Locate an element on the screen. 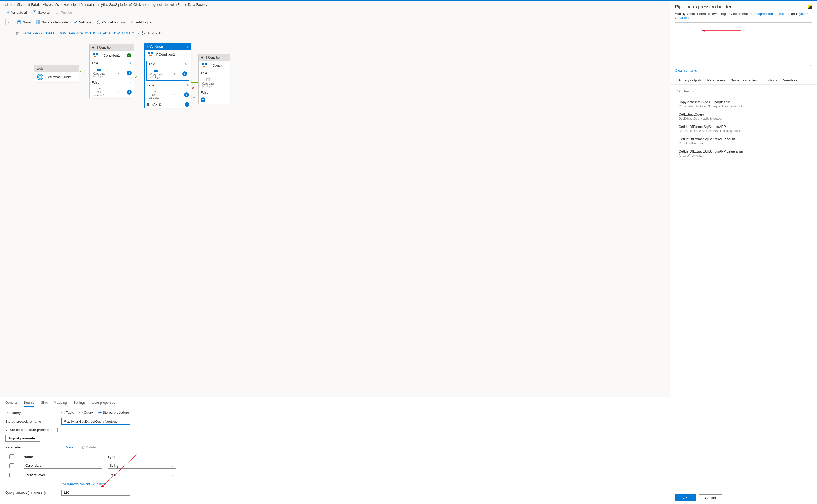 The width and height of the screenshot is (817, 504). item-desc: GetExtractQuery activity output is located at coordinates (744, 119).